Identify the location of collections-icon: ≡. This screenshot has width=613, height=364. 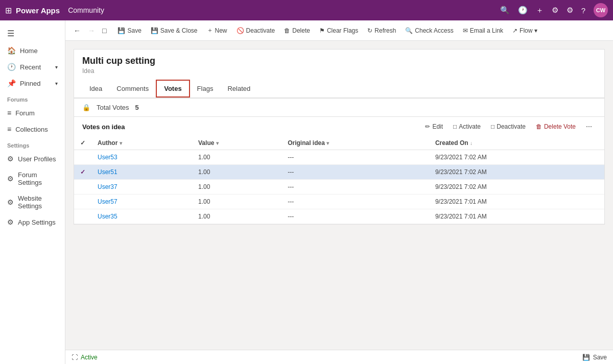
(9, 129).